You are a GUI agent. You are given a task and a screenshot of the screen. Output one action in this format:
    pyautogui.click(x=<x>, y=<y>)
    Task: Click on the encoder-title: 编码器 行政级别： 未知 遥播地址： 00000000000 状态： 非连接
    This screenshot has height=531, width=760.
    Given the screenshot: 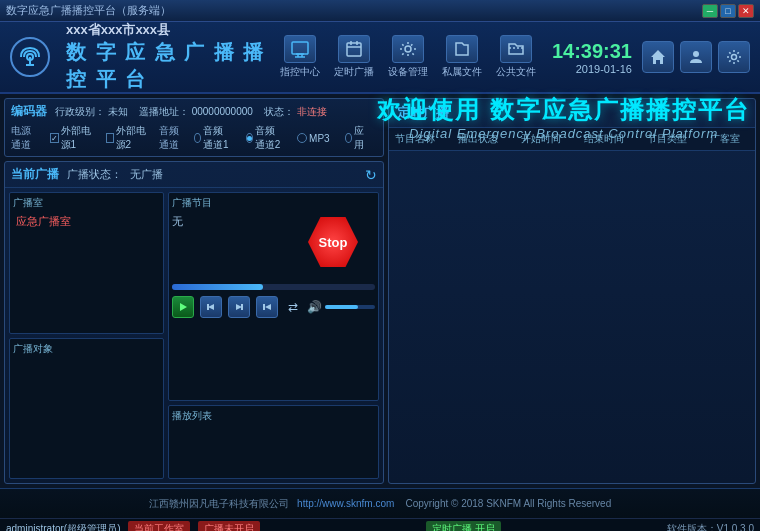 What is the action you would take?
    pyautogui.click(x=194, y=112)
    